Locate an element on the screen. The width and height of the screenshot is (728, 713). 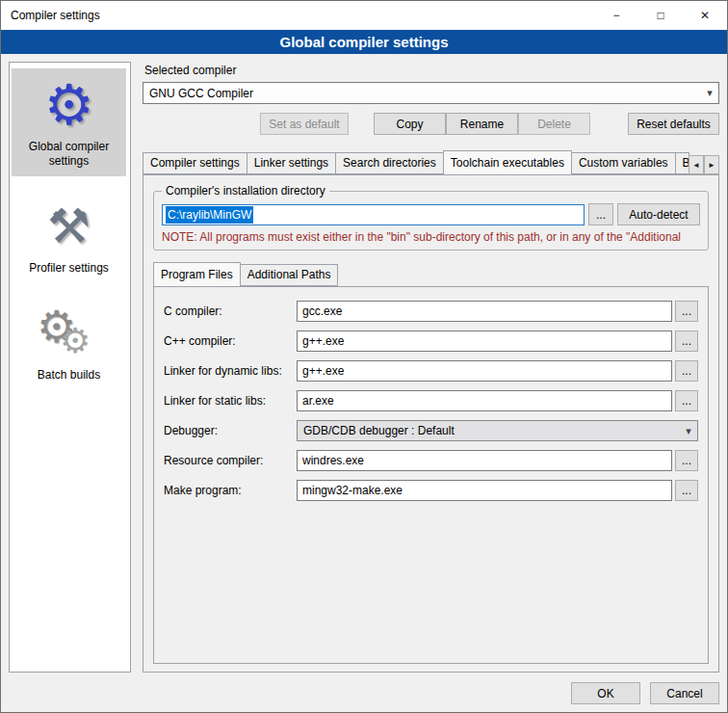
delete-button: Delete is located at coordinates (555, 123).